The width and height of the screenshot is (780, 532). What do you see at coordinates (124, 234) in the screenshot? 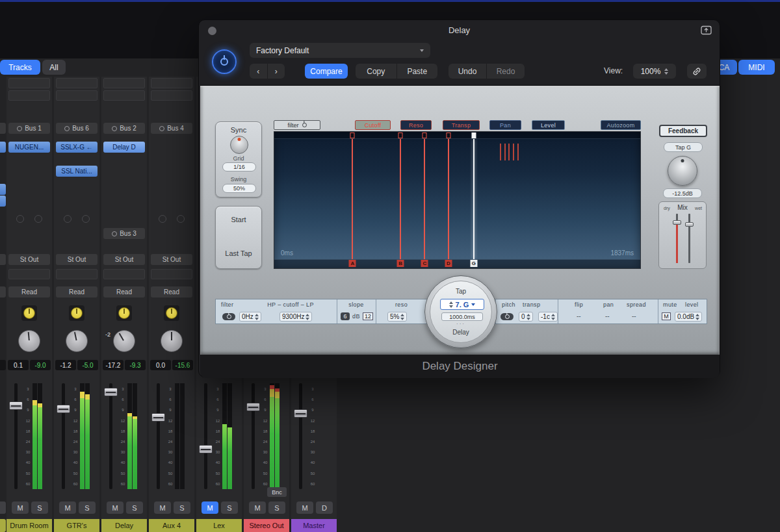
I see `send-slot: Bus 3` at bounding box center [124, 234].